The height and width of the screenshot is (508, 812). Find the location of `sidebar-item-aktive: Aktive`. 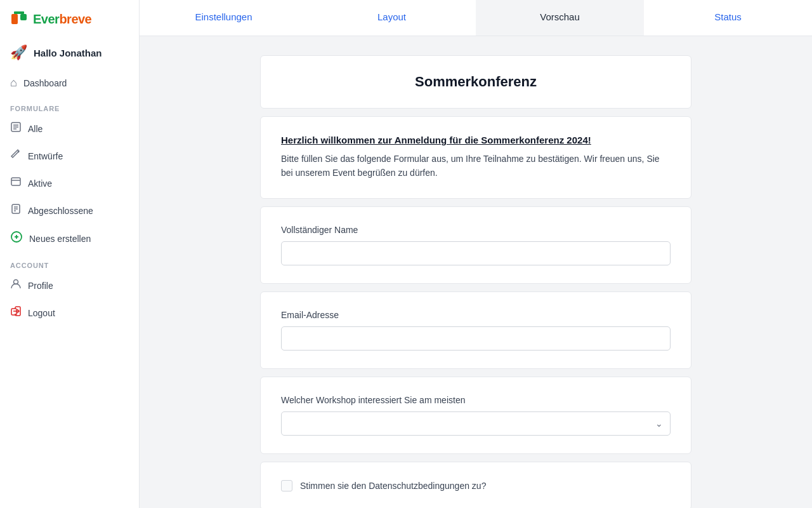

sidebar-item-aktive: Aktive is located at coordinates (70, 183).